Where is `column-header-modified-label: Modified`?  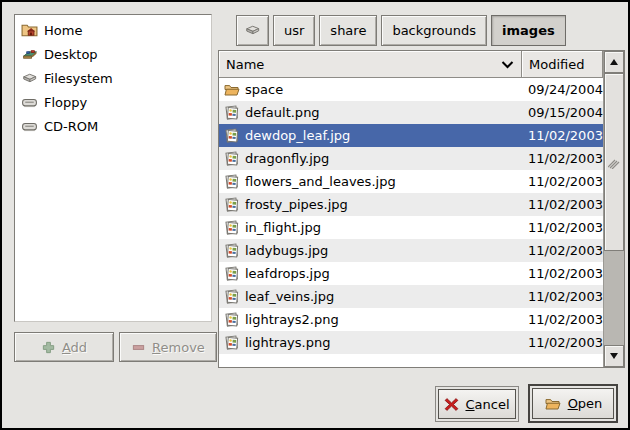
column-header-modified-label: Modified is located at coordinates (556, 64).